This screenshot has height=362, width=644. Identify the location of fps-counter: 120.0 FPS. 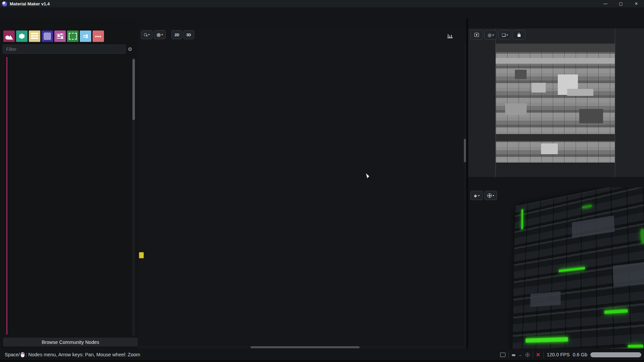
(558, 355).